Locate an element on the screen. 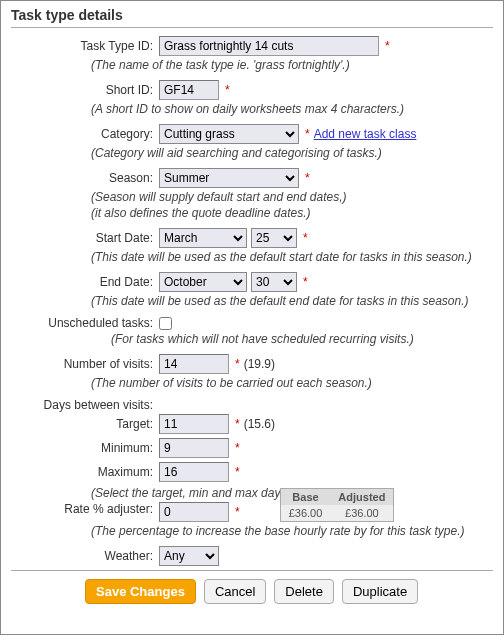 The image size is (504, 635). end-month-select: October is located at coordinates (203, 282).